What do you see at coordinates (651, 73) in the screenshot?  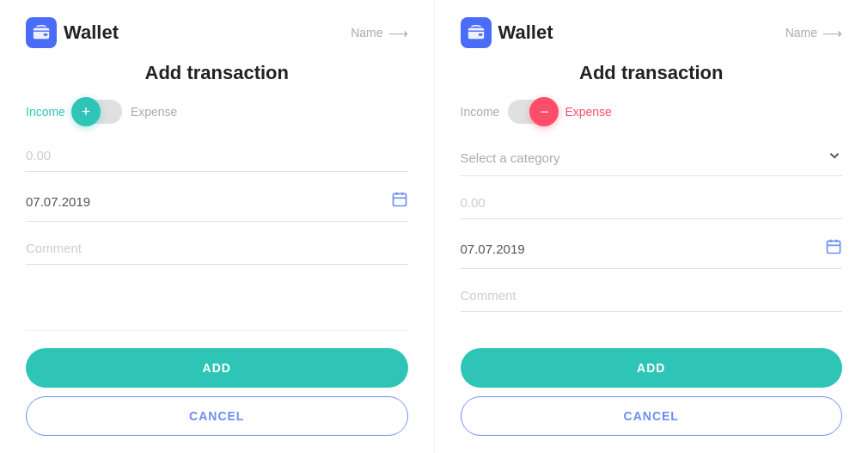 I see `page-title-2: Add transaction` at bounding box center [651, 73].